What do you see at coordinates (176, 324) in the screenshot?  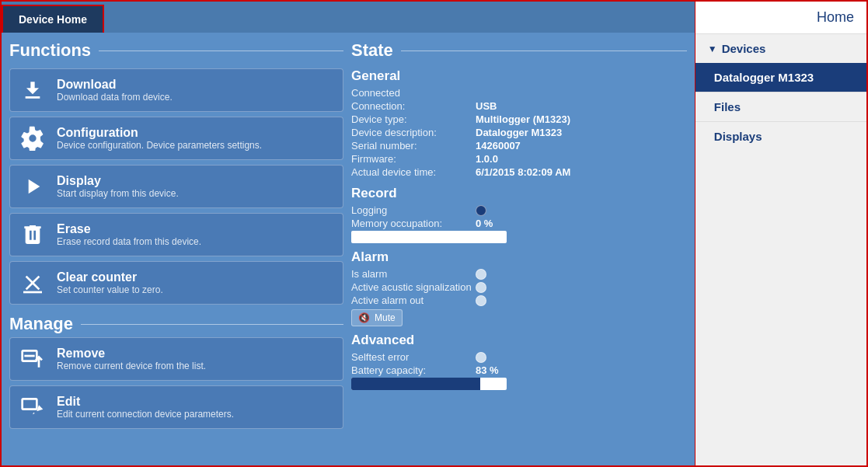 I see `manage-title: Manage` at bounding box center [176, 324].